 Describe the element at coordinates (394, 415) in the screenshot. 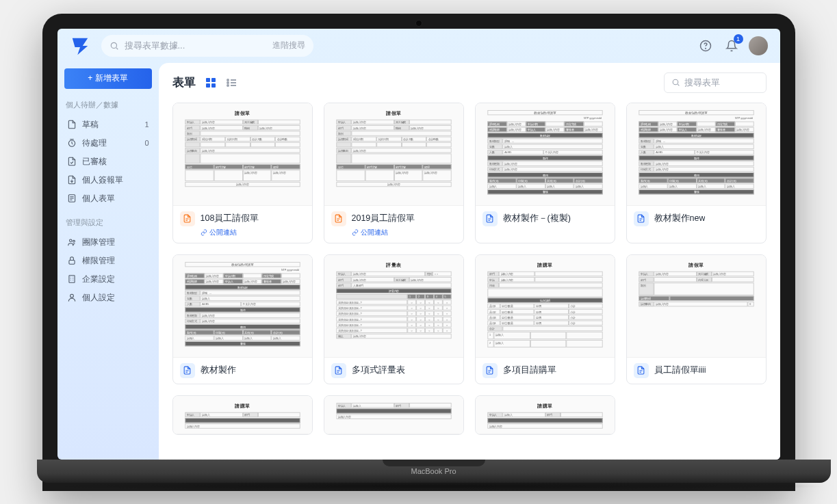

I see `card-preview: 申請人請輸入部門請輸入內容` at that location.